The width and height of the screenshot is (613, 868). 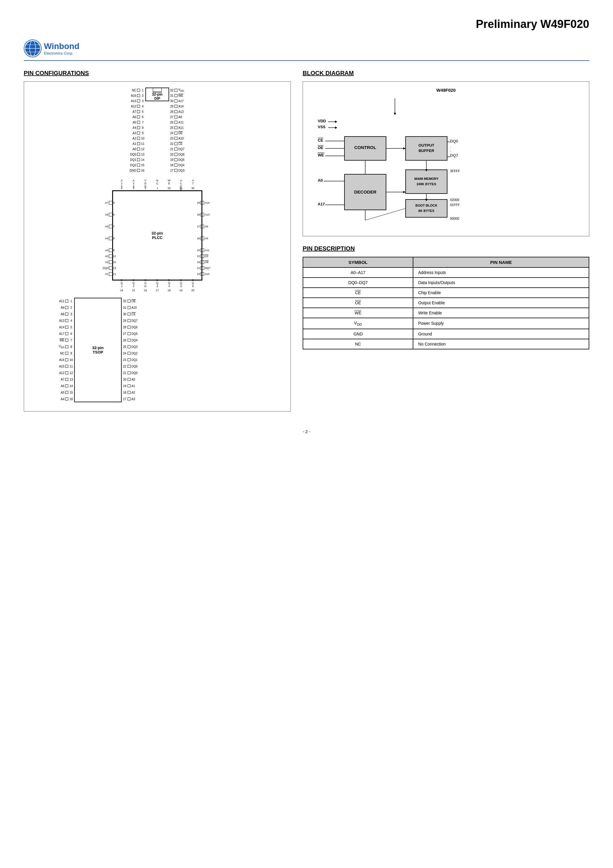 I want to click on pin-row: GND16, so click(x=133, y=170).